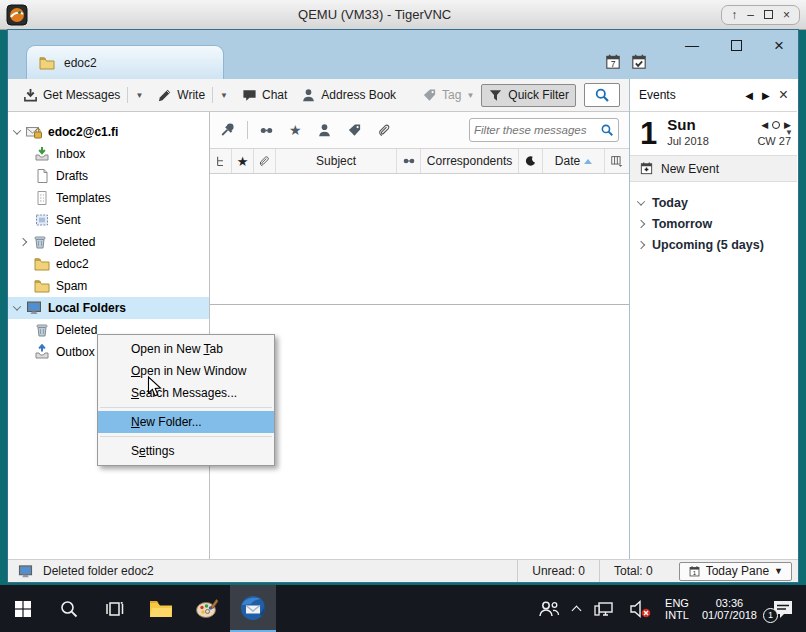 This screenshot has height=632, width=806. I want to click on starred-filter-icon: ★, so click(296, 130).